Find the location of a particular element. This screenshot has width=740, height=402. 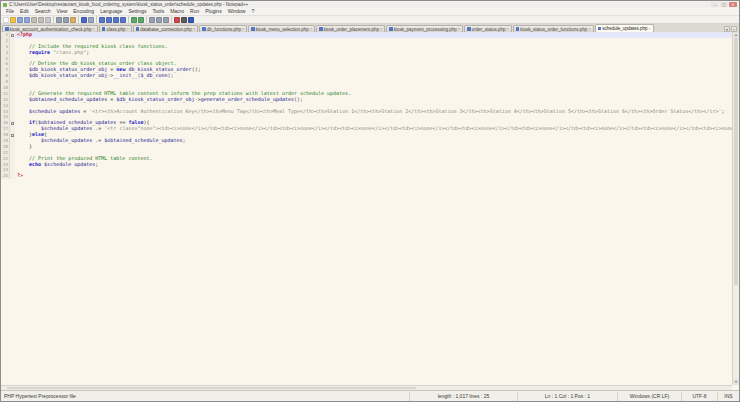

tab-label: schedule_updates.php is located at coordinates (624, 28).